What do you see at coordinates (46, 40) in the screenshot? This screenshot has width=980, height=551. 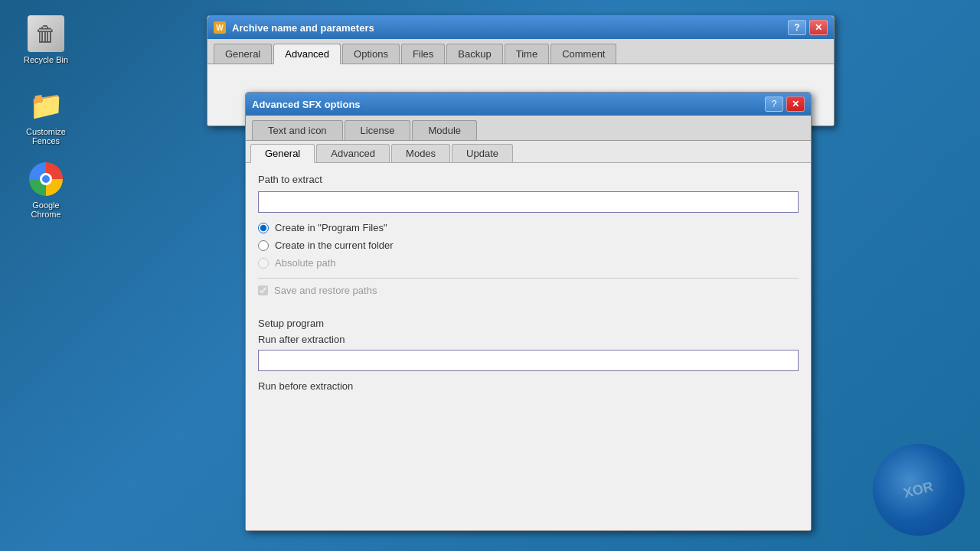 I see `desktop-icon-recycle-bin: 🗑 Recycle Bin` at bounding box center [46, 40].